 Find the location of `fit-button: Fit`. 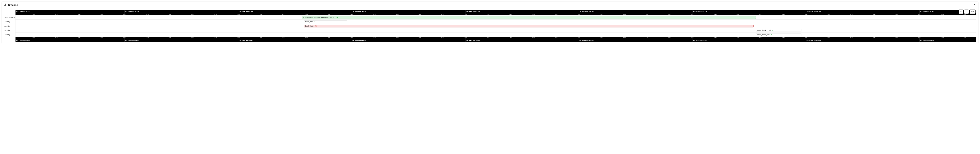

fit-button: Fit is located at coordinates (972, 11).